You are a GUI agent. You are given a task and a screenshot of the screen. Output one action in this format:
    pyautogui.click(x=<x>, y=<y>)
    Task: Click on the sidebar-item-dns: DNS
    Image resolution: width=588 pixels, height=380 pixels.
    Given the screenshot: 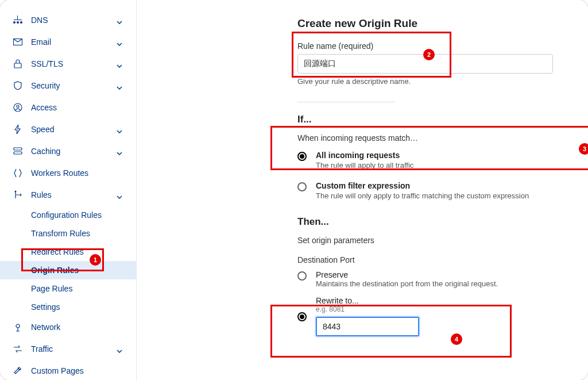 What is the action you would take?
    pyautogui.click(x=68, y=20)
    